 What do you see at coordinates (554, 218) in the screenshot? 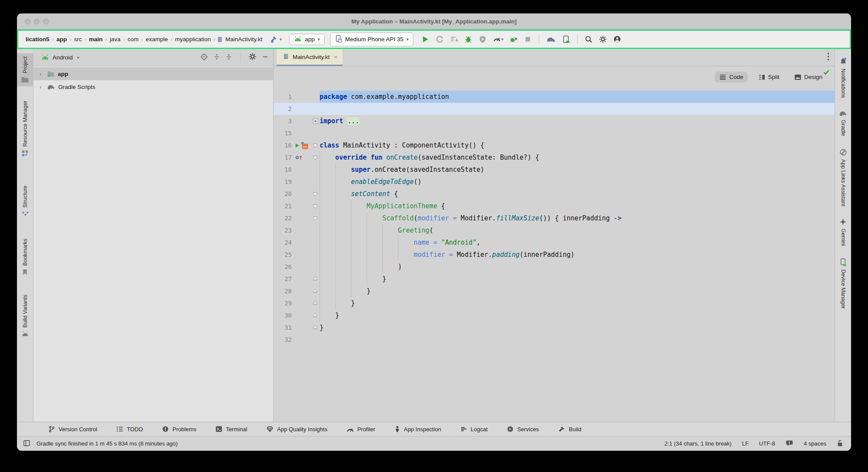
I see `code-line-22: 22Scaffold(modifier = Modifier.fillMaxSi…` at bounding box center [554, 218].